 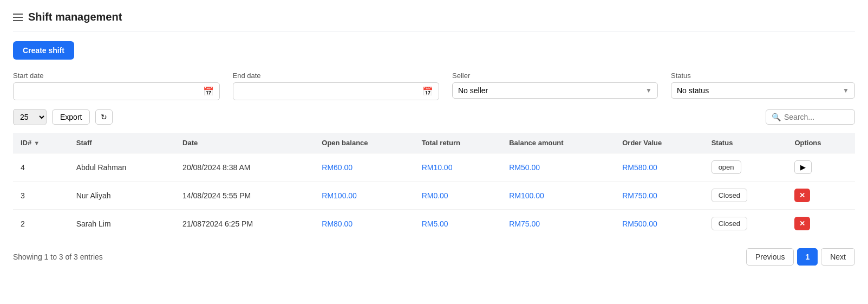 I want to click on next-button: Next, so click(x=838, y=257).